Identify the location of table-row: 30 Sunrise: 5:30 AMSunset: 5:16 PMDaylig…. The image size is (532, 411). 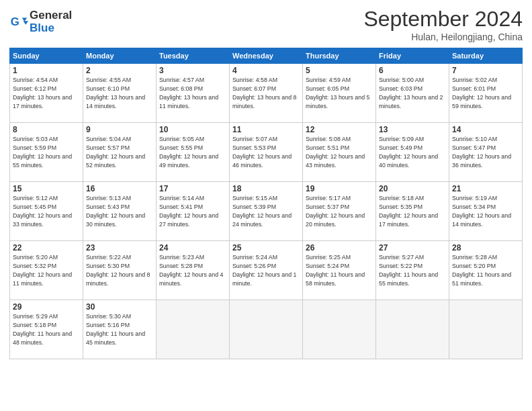
(120, 330).